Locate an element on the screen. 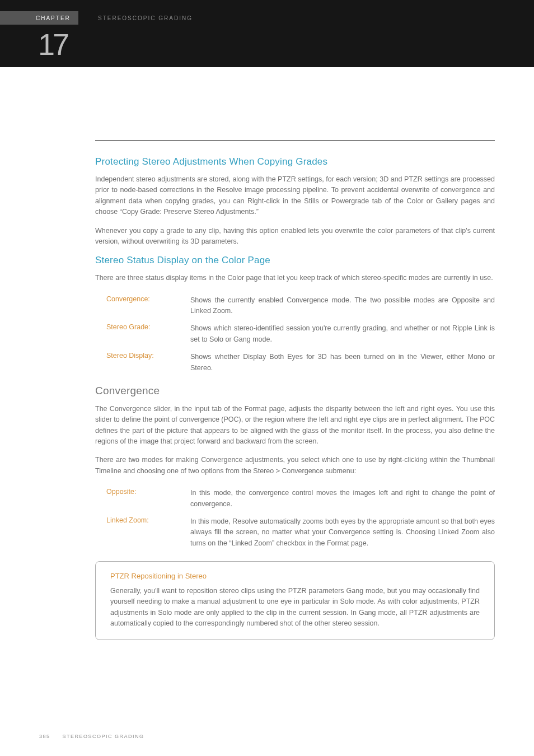  heading-protecting: Protecting Stereo Adjustments When Copyi… is located at coordinates (295, 162).